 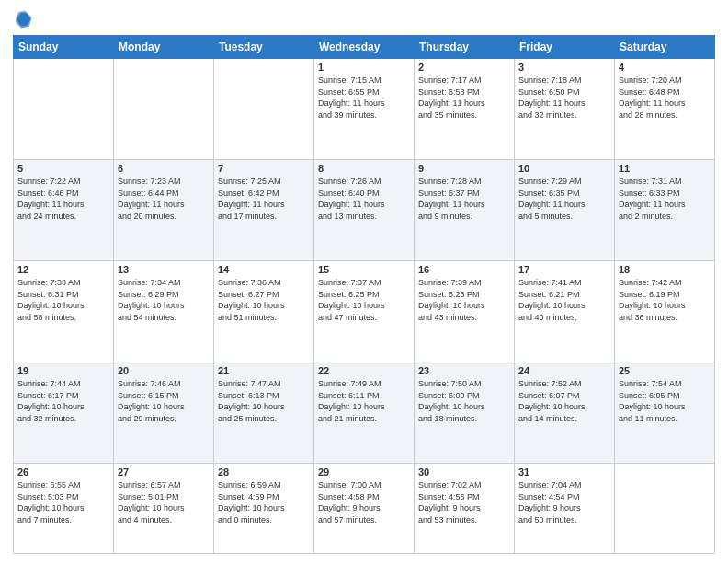 What do you see at coordinates (564, 168) in the screenshot?
I see `day-number: 10` at bounding box center [564, 168].